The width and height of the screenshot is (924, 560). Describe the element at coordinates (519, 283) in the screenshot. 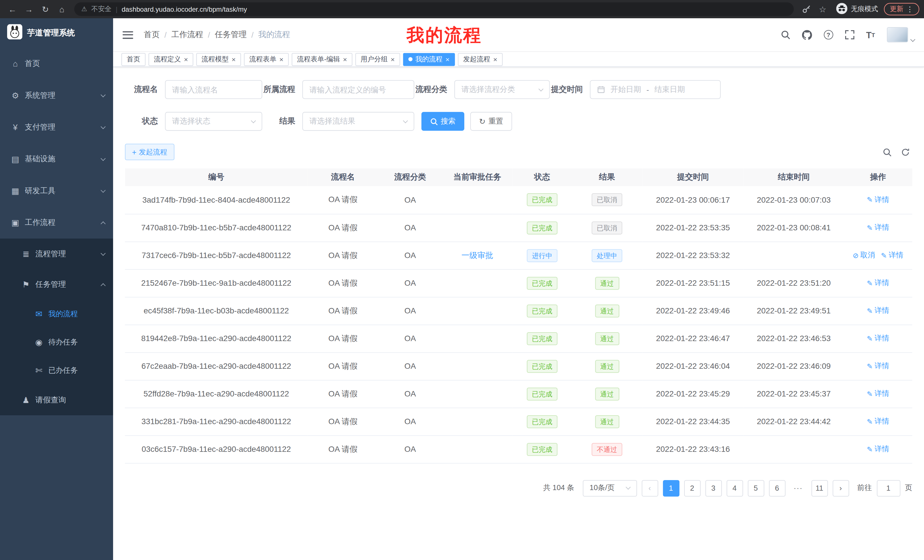

I see `table-row: 2152467e-7b9b-11ec-9a1b-acde48001122OA 请…` at that location.